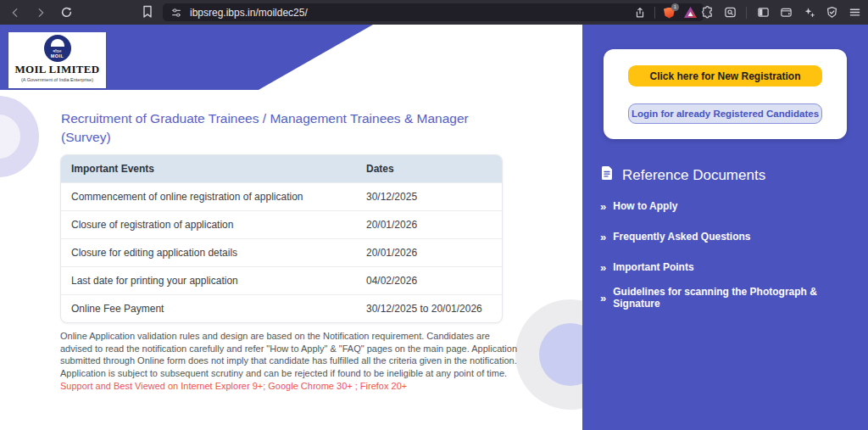 The width and height of the screenshot is (868, 430). What do you see at coordinates (734, 298) in the screenshot?
I see `link-label: Guidelines for scanning the Photograph &…` at bounding box center [734, 298].